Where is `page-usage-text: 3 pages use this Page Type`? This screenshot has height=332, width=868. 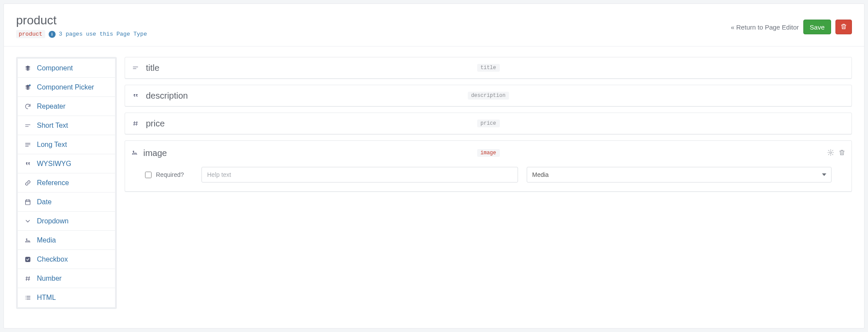
page-usage-text: 3 pages use this Page Type is located at coordinates (103, 34).